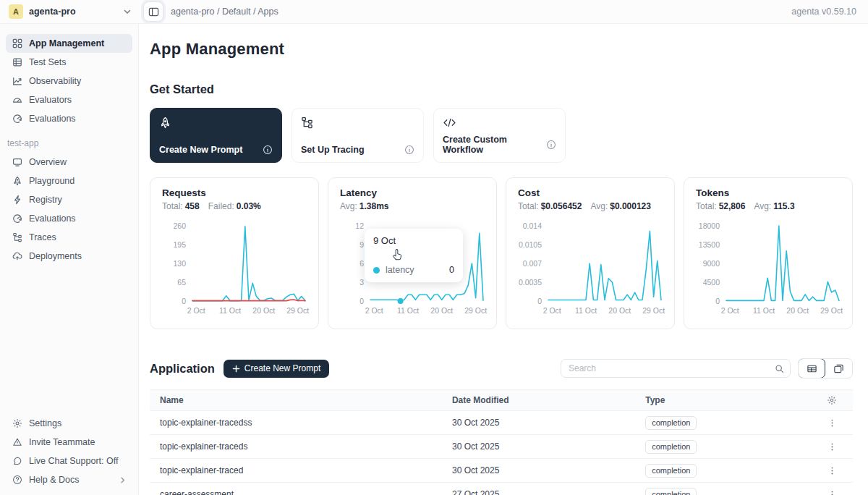 The width and height of the screenshot is (868, 495). What do you see at coordinates (671, 491) in the screenshot?
I see `app-type-badge: completion` at bounding box center [671, 491].